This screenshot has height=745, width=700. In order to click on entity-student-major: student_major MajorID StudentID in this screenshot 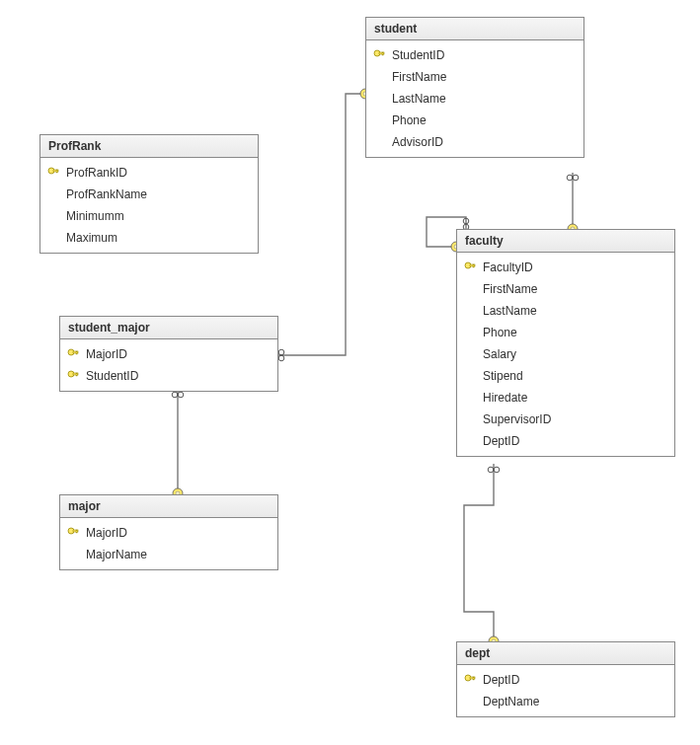, I will do `click(169, 353)`.